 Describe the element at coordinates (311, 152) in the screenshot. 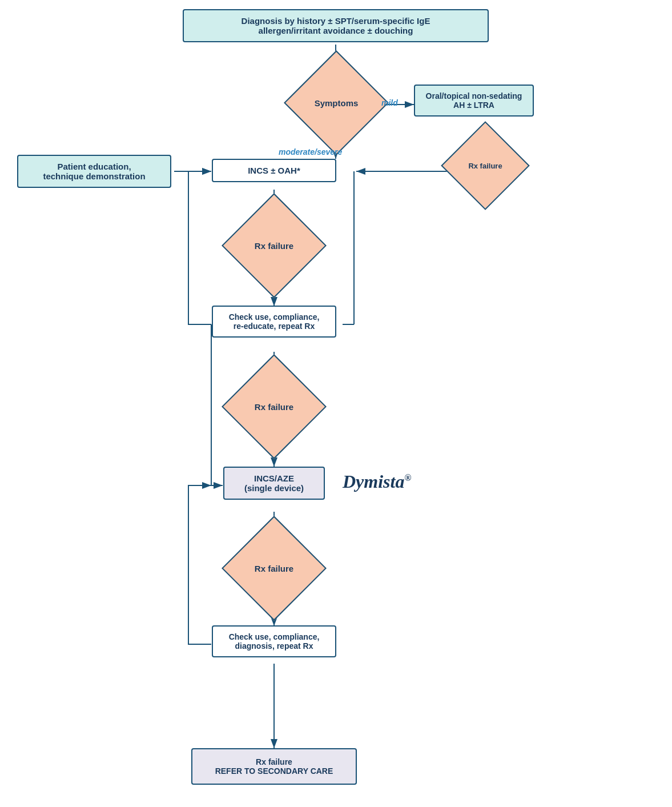

I see `moderate-label: moderate/severe` at that location.